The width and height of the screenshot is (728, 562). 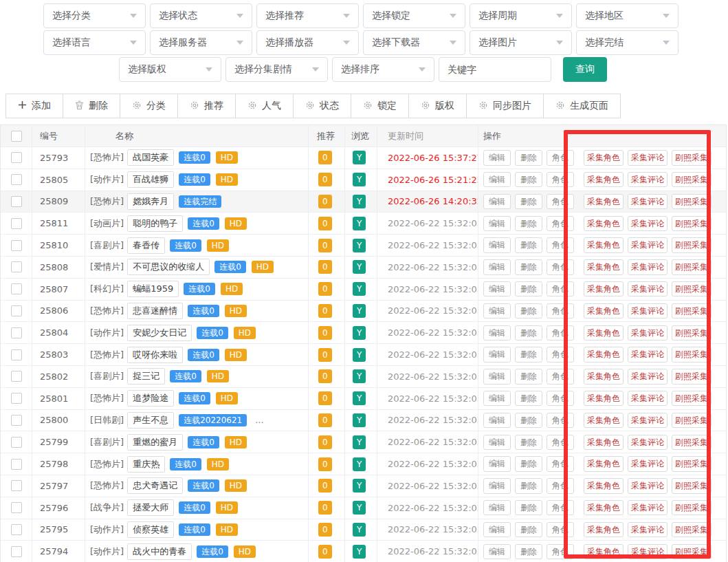 What do you see at coordinates (151, 180) in the screenshot?
I see `row-title: 百战雄狮` at bounding box center [151, 180].